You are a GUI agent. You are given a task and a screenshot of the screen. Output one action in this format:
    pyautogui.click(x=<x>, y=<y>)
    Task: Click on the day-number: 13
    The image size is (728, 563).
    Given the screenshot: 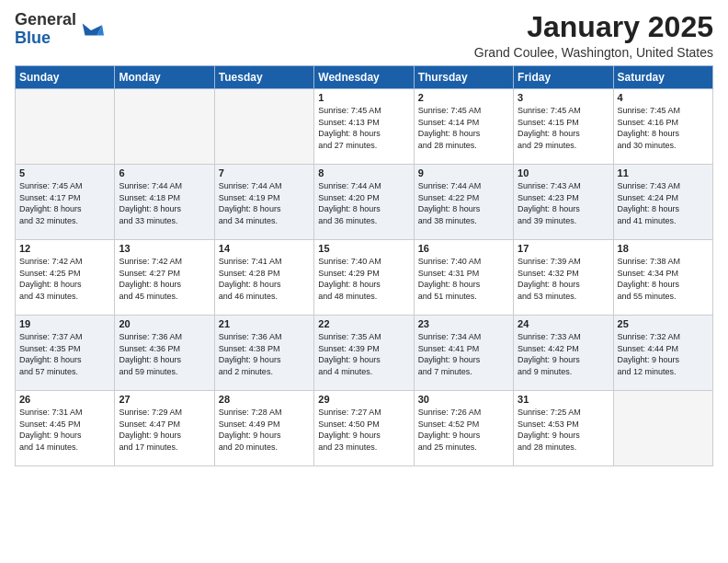 What is the action you would take?
    pyautogui.click(x=164, y=248)
    